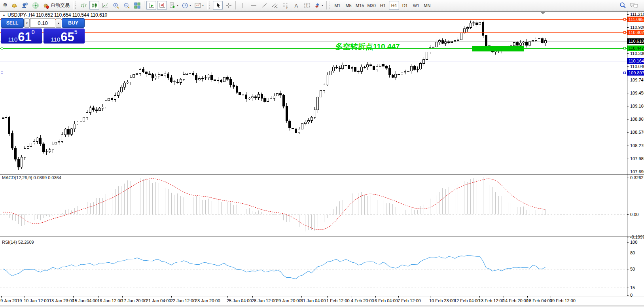 This screenshot has width=644, height=307. What do you see at coordinates (21, 36) in the screenshot?
I see `sell-price-display: 110610` at bounding box center [21, 36].